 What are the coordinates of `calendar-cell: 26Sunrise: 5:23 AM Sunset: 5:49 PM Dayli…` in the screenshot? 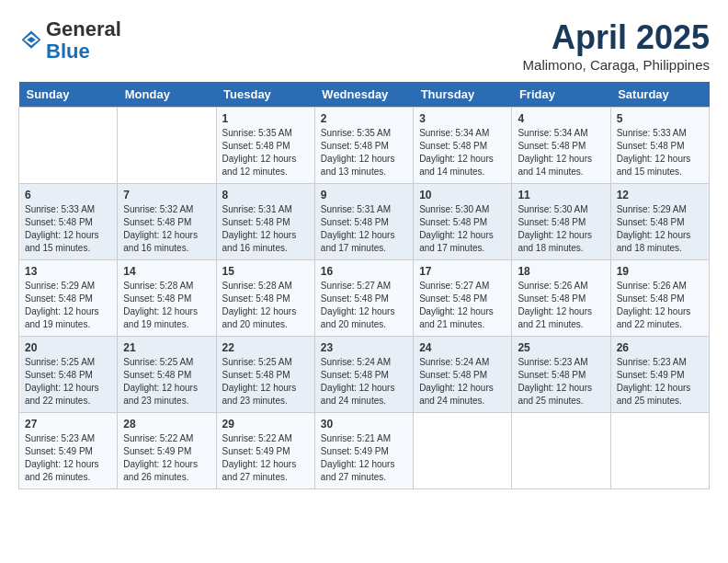 It's located at (660, 375).